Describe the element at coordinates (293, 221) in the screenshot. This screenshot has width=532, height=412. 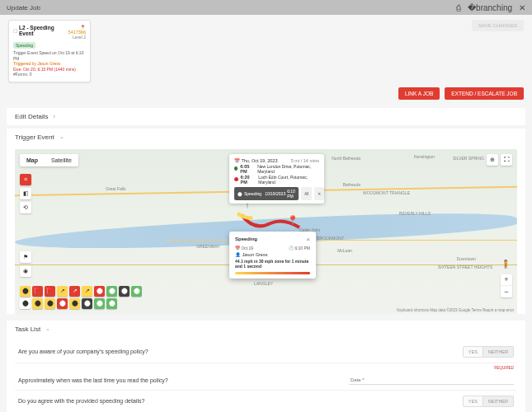
I see `end-pin-icon: 📍` at that location.